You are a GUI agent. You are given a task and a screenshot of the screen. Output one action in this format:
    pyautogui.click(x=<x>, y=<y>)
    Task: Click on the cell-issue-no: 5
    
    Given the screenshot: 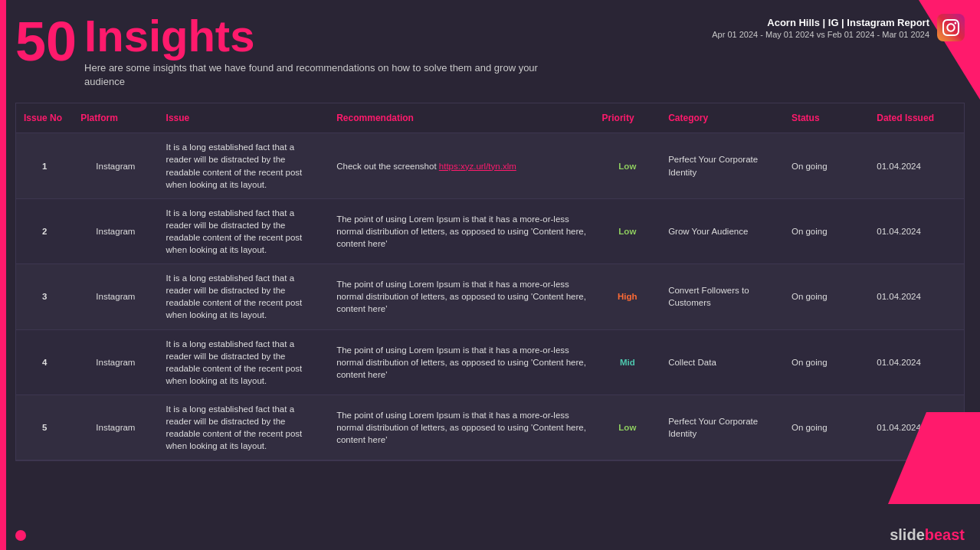 What is the action you would take?
    pyautogui.click(x=44, y=427)
    